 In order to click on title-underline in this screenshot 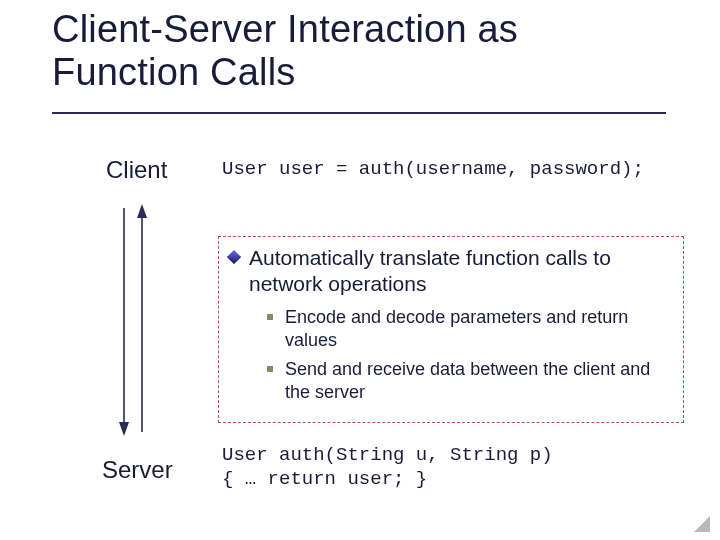, I will do `click(359, 113)`.